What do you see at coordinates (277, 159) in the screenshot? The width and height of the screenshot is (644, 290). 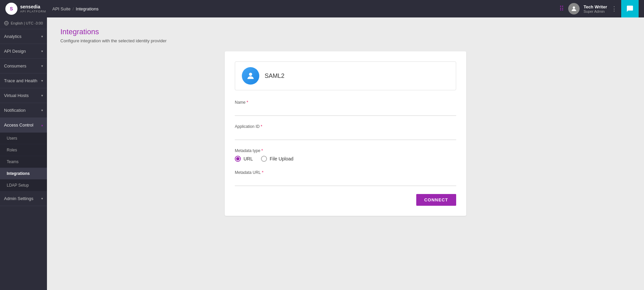 I see `radio-option-file-upload: File Upload` at bounding box center [277, 159].